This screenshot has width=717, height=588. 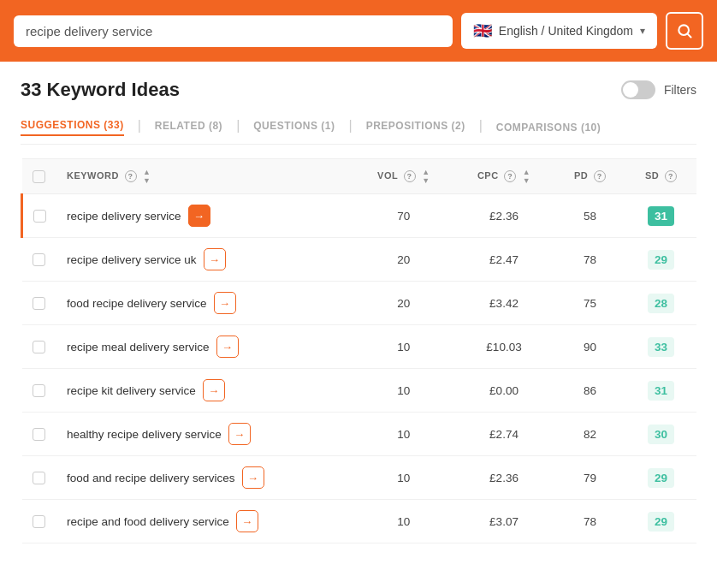 What do you see at coordinates (139, 347) in the screenshot?
I see `keyword-text: recipe meal delivery service` at bounding box center [139, 347].